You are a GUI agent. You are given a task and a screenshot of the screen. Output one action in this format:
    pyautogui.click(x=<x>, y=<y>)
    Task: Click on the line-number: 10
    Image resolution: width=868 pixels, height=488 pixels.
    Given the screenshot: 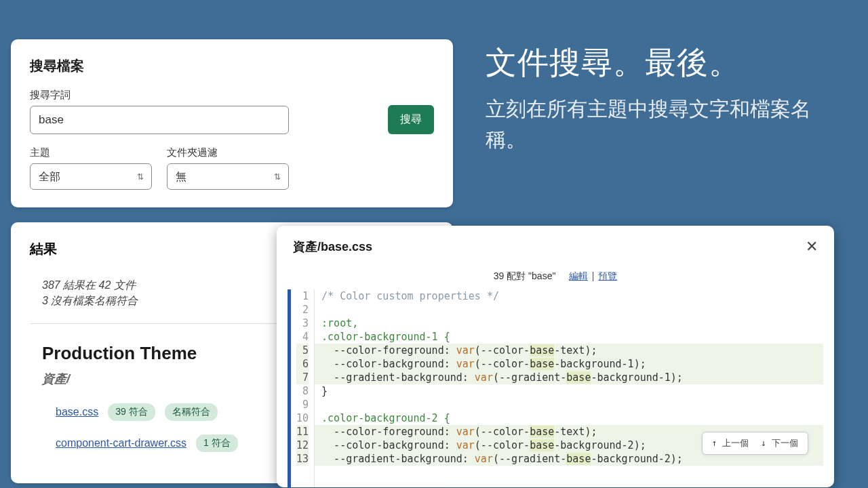 What is the action you would take?
    pyautogui.click(x=302, y=418)
    